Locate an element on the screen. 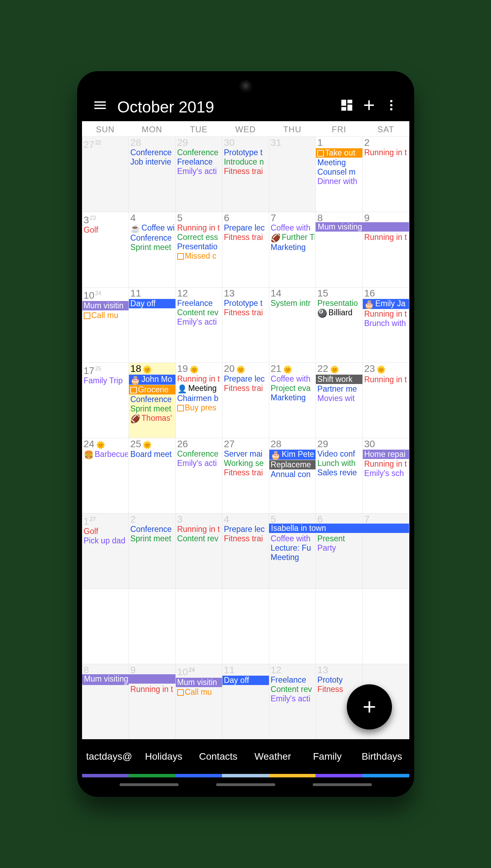 The width and height of the screenshot is (491, 868). calendar-day-cell: 323Golf is located at coordinates (106, 249).